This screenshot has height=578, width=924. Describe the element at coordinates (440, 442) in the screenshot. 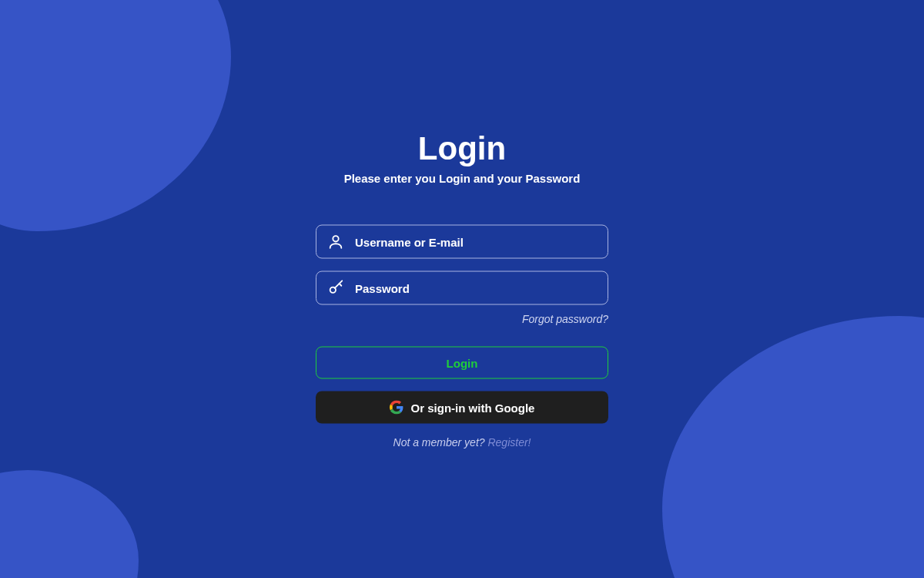

I see `register-prompt-text: Not a member yet?` at that location.